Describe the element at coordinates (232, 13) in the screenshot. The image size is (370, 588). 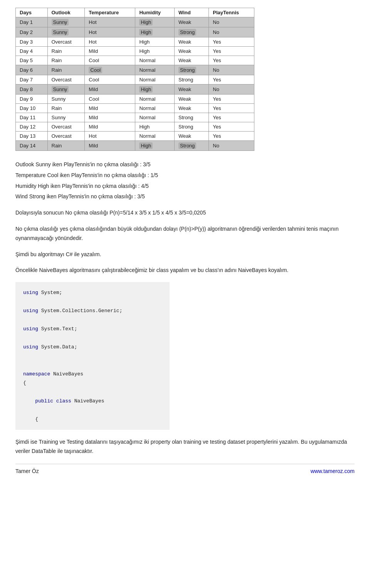
I see `table-header: PlayTennis` at that location.